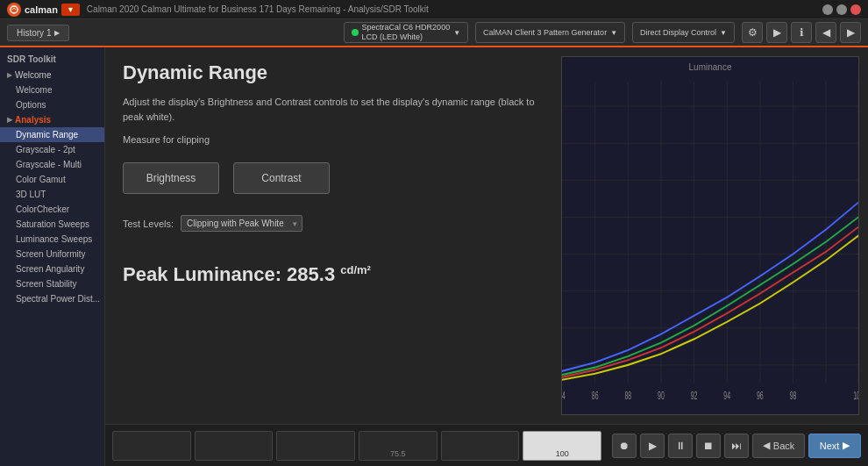 This screenshot has height=466, width=868. I want to click on calman-client-label: CalMAN Client 3 Pattern Generator, so click(545, 32).